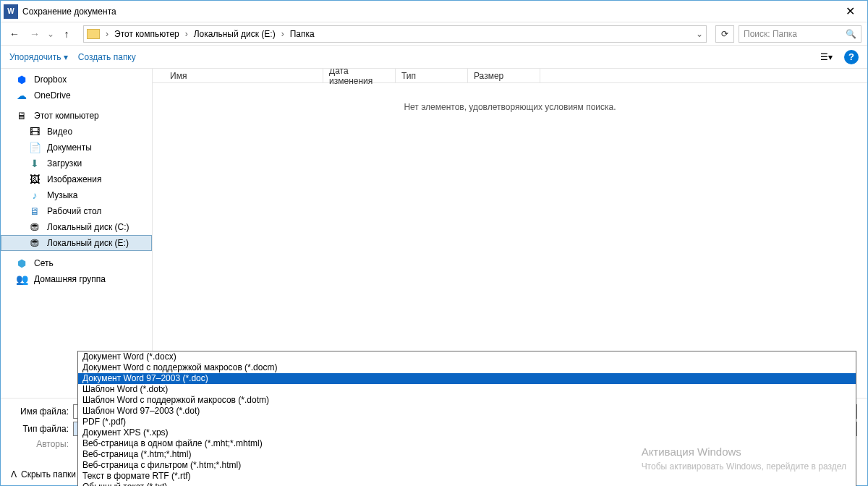  I want to click on sidebar-item-label: Домашняя группа, so click(69, 279).